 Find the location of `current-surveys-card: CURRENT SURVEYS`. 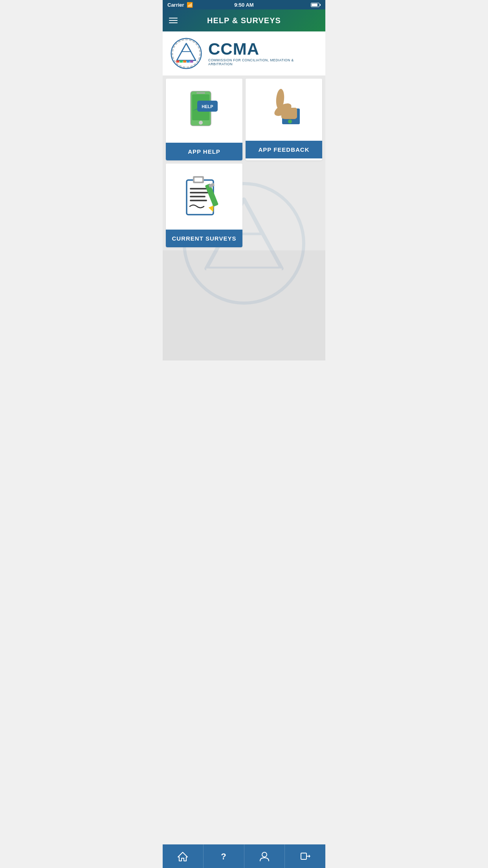

current-surveys-card: CURRENT SURVEYS is located at coordinates (204, 205).